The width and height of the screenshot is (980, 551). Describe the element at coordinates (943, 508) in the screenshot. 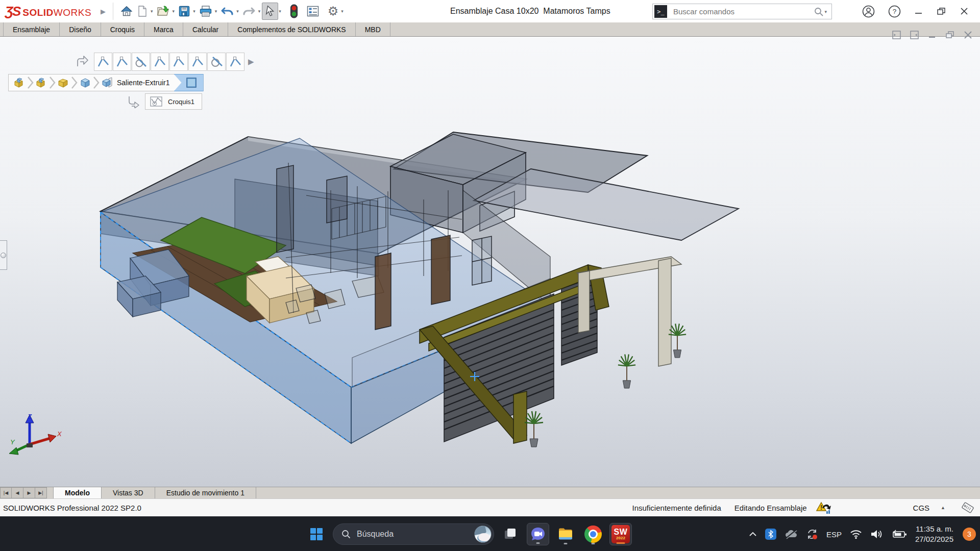

I see `unit-system-caret-icon: ▲` at that location.